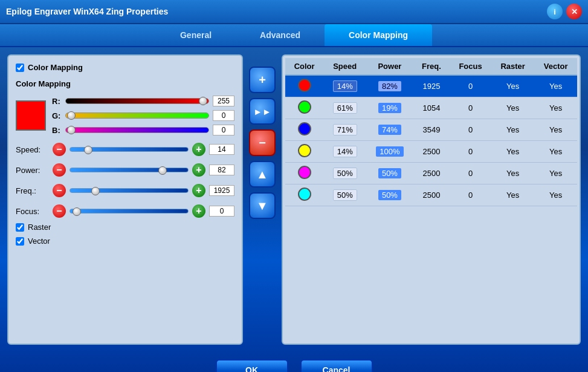  Describe the element at coordinates (262, 111) in the screenshot. I see `fast-forward-button: ►►` at that location.